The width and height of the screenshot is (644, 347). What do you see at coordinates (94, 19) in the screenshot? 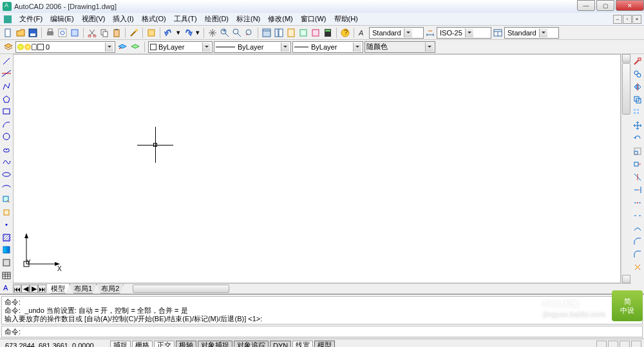
I see `menu-view: 视图(V)` at bounding box center [94, 19].